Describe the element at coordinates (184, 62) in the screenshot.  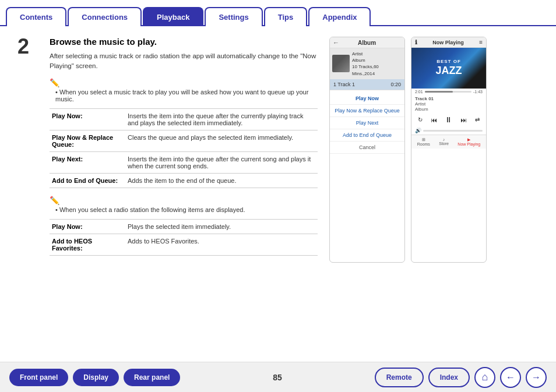
I see `section-description: After selecting a music track or radio s…` at that location.